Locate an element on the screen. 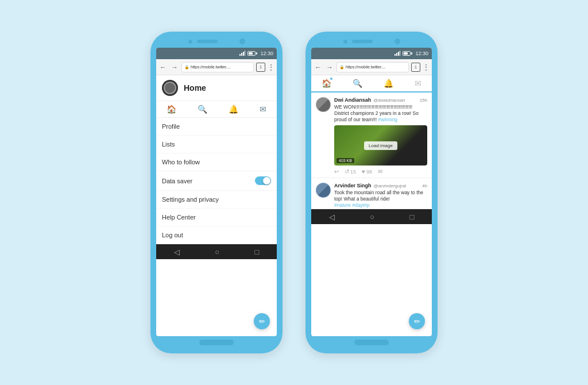  menu-item-profile: Profile is located at coordinates (216, 126).